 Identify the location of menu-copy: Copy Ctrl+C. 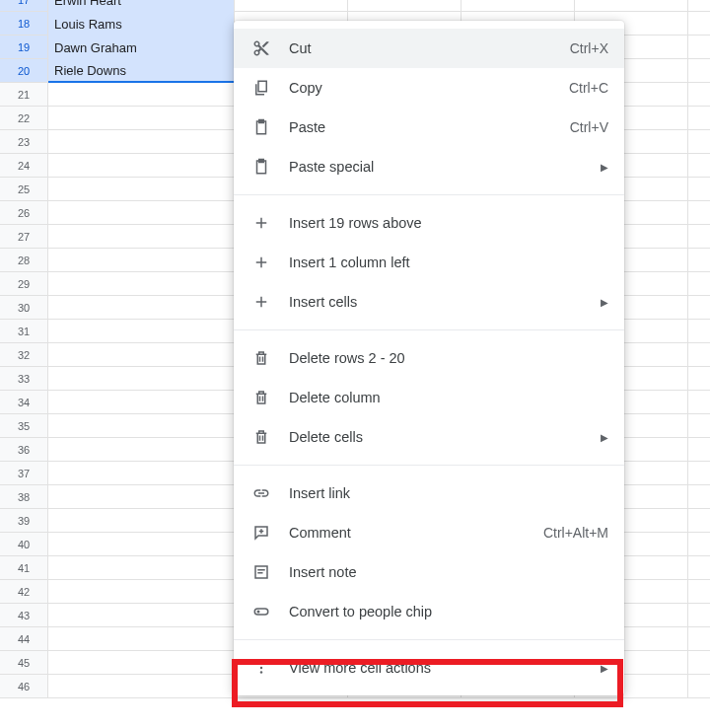
(429, 88).